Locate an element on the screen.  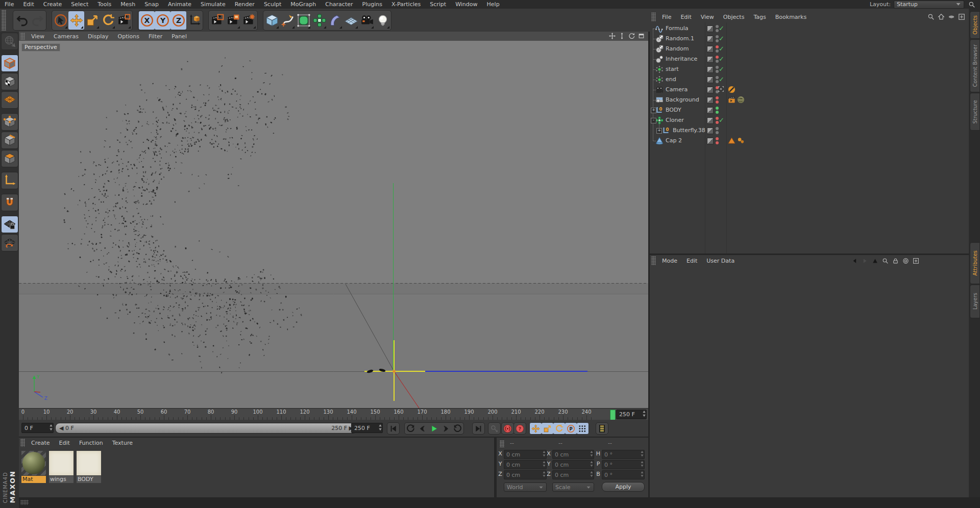
material-menu-create: Create is located at coordinates (41, 443).